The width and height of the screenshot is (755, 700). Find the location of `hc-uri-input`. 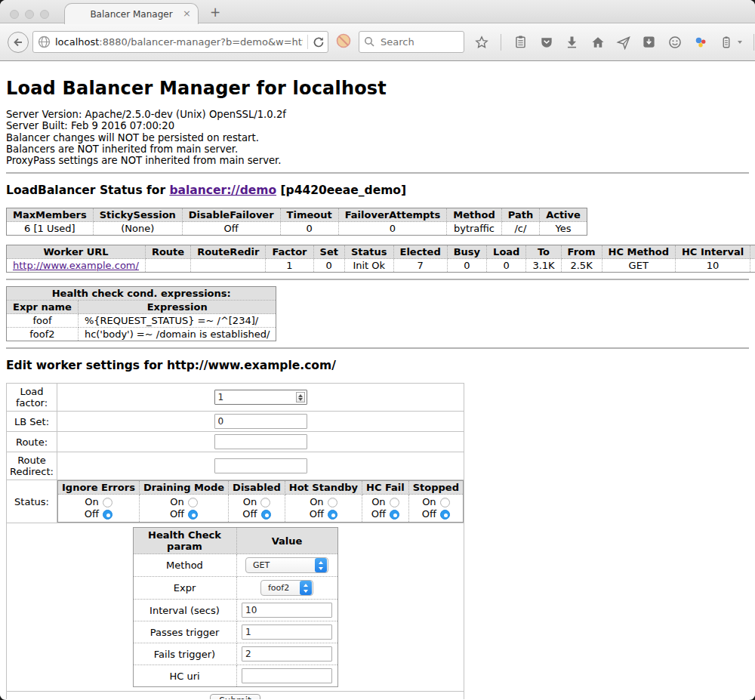

hc-uri-input is located at coordinates (287, 676).